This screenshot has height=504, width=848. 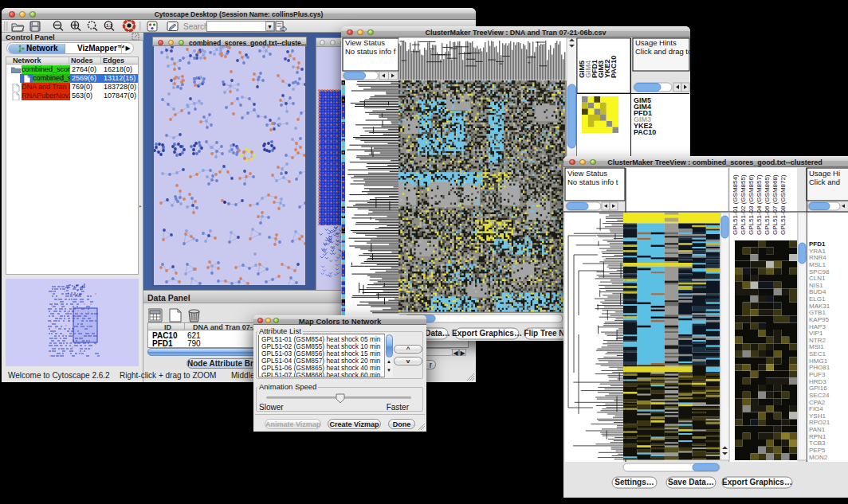 I want to click on svg-text: Click and, so click(x=824, y=182).